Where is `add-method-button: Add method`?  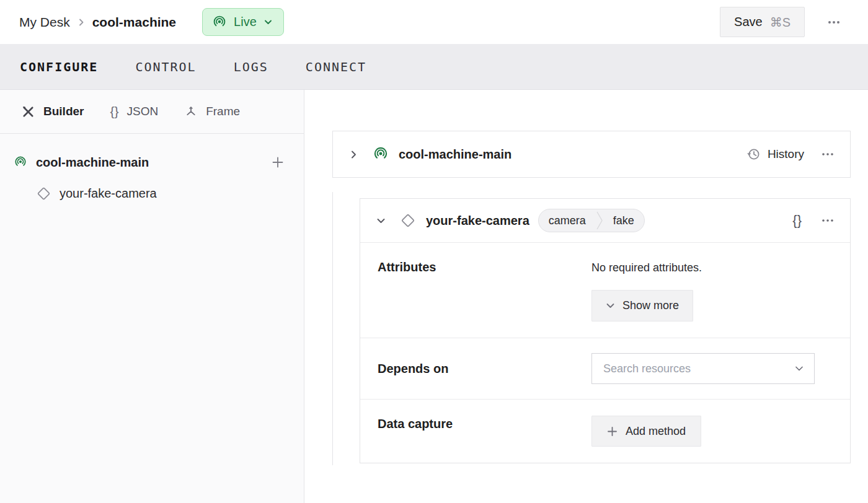 add-method-button: Add method is located at coordinates (646, 431).